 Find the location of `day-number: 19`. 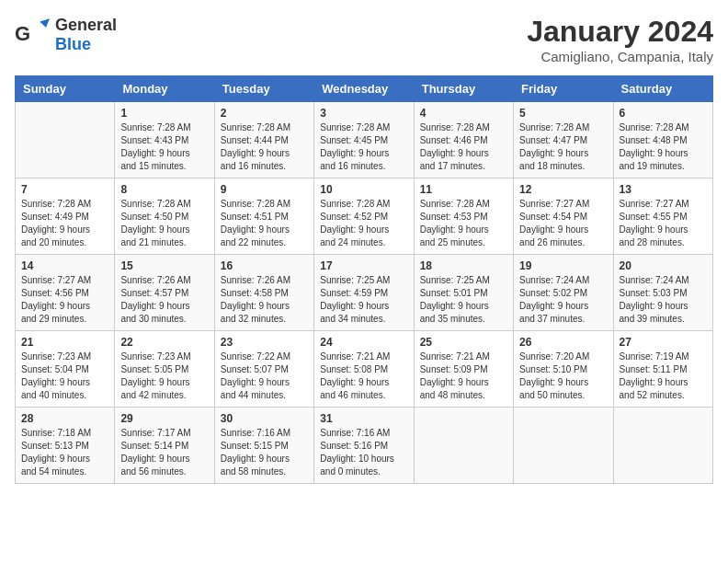

day-number: 19 is located at coordinates (563, 266).